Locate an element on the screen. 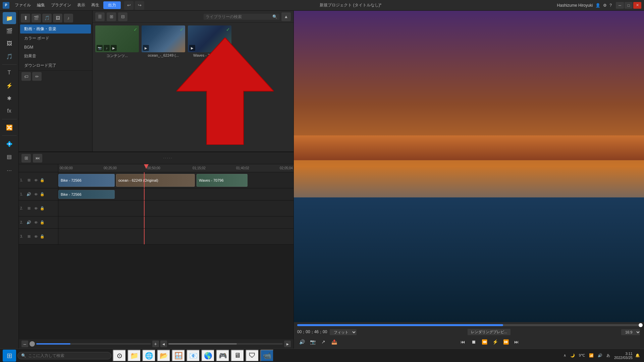 The width and height of the screenshot is (644, 362). media-item-bike: 📷 ♪ ▶ ✓ コンテンツ... is located at coordinates (117, 42).